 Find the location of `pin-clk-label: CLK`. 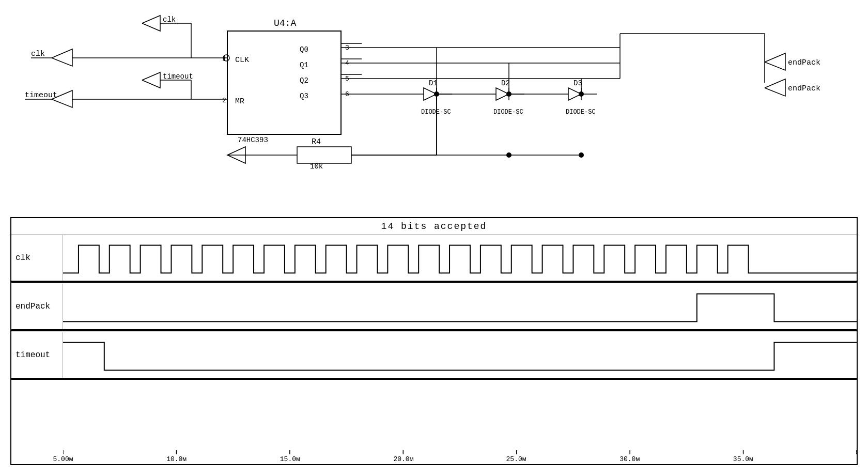

pin-clk-label: CLK is located at coordinates (242, 60).